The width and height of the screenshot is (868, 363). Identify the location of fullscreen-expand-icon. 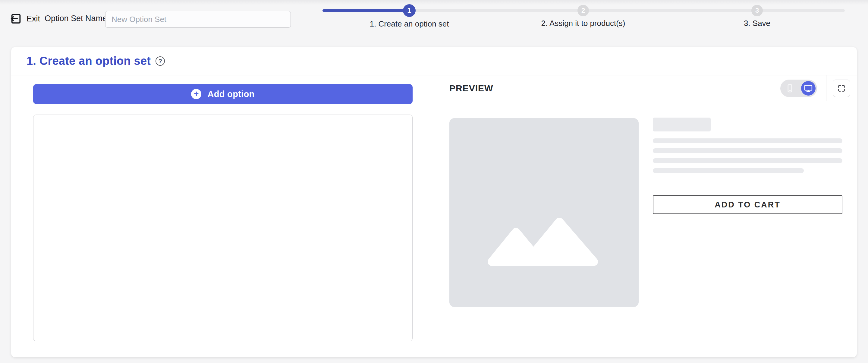
(842, 88).